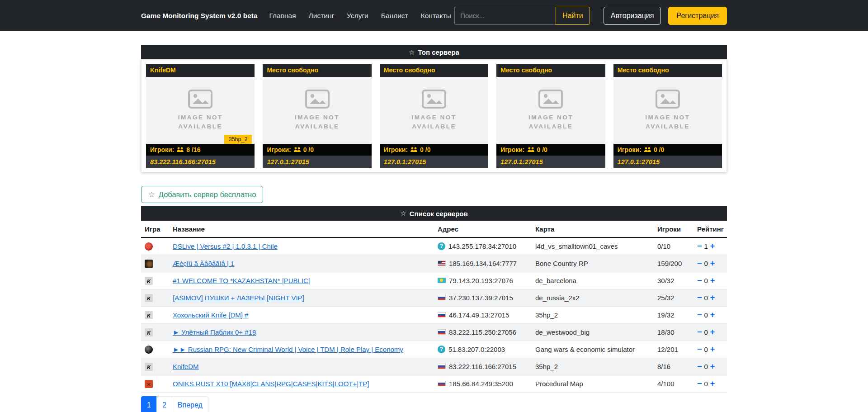 This screenshot has width=868, height=412. What do you see at coordinates (698, 16) in the screenshot?
I see `register-button: Регистрация` at bounding box center [698, 16].